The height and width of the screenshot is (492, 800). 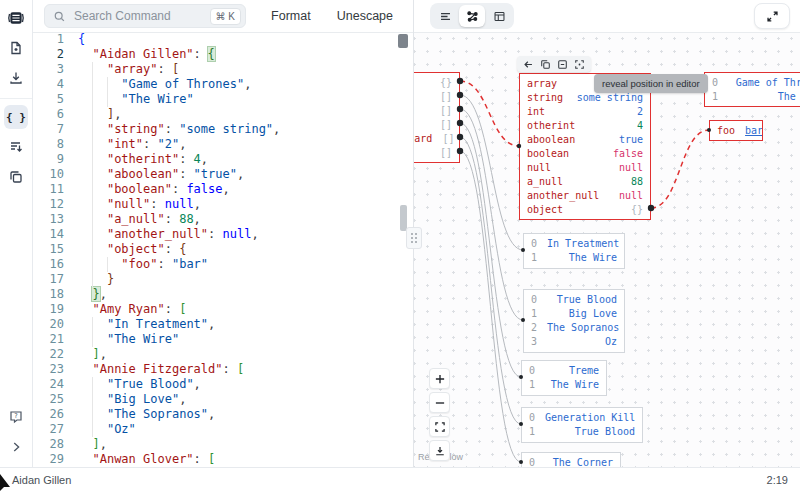 What do you see at coordinates (54, 400) in the screenshot?
I see `line-number: 25` at bounding box center [54, 400].